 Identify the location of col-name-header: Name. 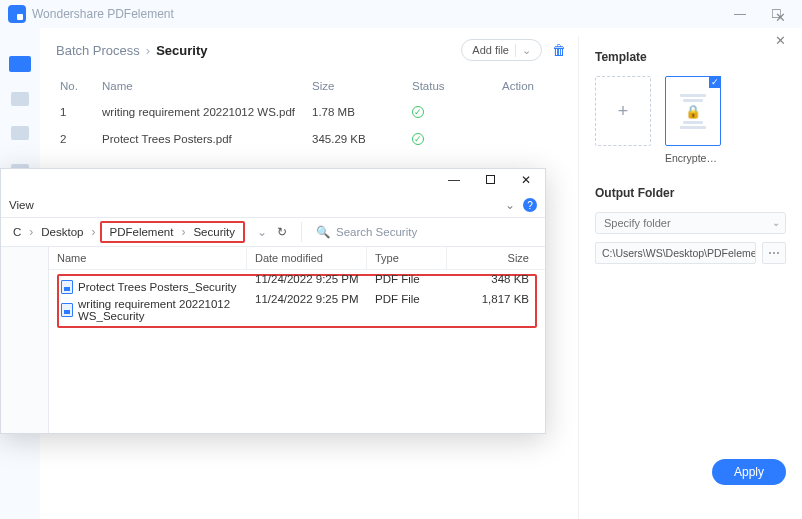
(148, 258).